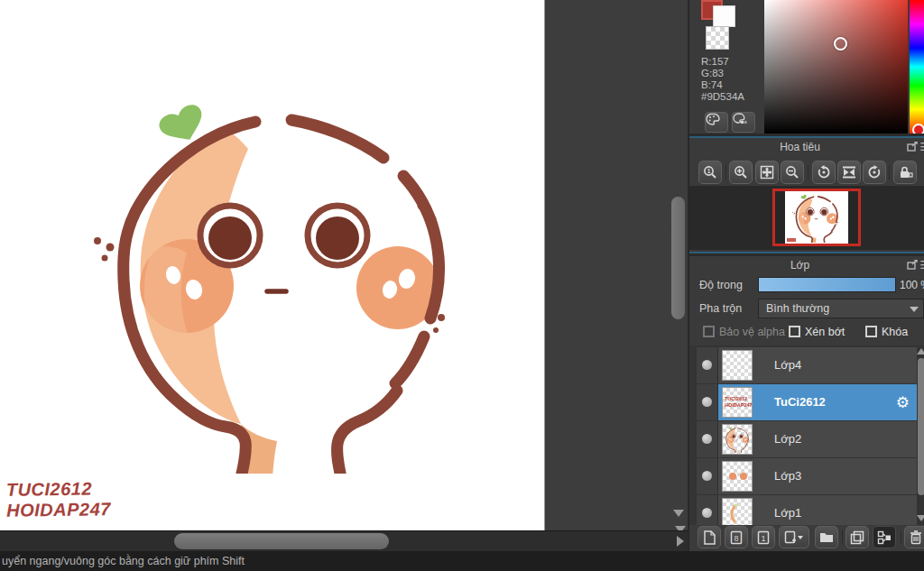  Describe the element at coordinates (794, 538) in the screenshot. I see `add-layer-icon` at that location.